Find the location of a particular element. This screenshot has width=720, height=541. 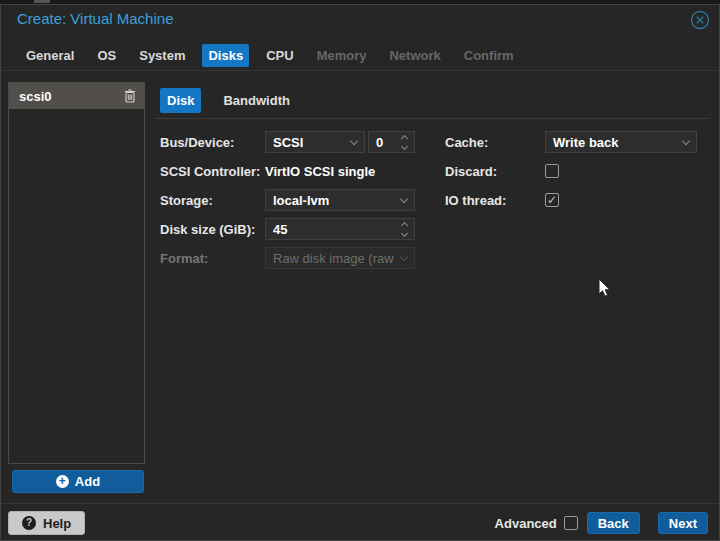

wizard-tab-bar: General OS System Disks CPU Memory Netwo… is located at coordinates (270, 56).